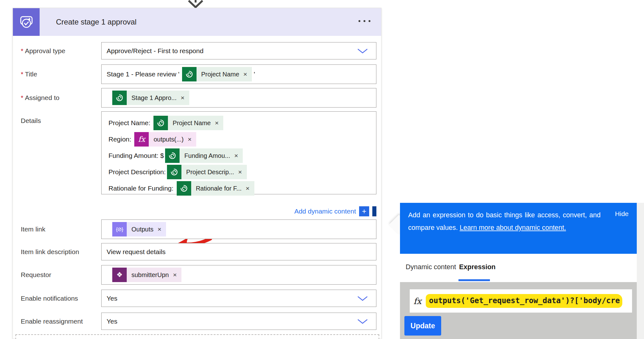 Image resolution: width=644 pixels, height=339 pixels. I want to click on panel-tabs: Dynamic content Expression, so click(518, 268).